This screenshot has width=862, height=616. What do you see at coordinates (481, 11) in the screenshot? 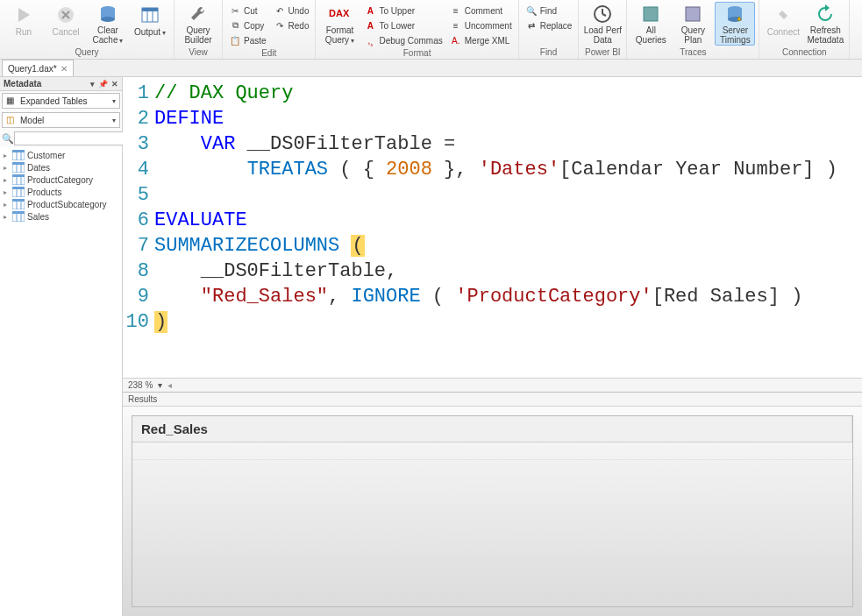
I see `comment-button: ≡Comment` at bounding box center [481, 11].